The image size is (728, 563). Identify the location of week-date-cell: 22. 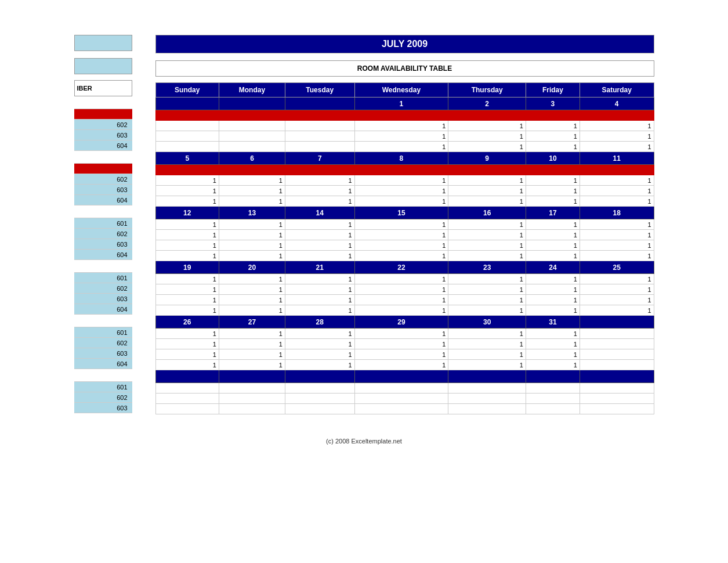
(401, 268).